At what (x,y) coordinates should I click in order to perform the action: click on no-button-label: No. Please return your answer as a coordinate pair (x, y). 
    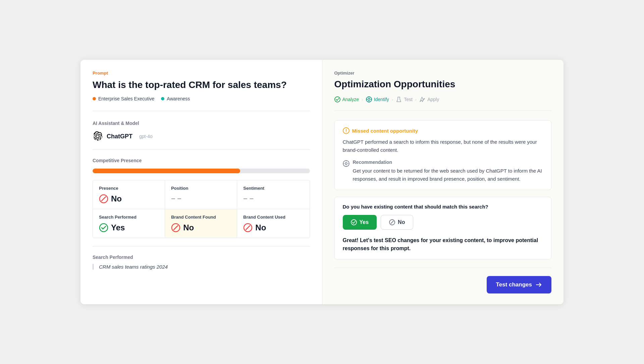
    Looking at the image, I should click on (401, 222).